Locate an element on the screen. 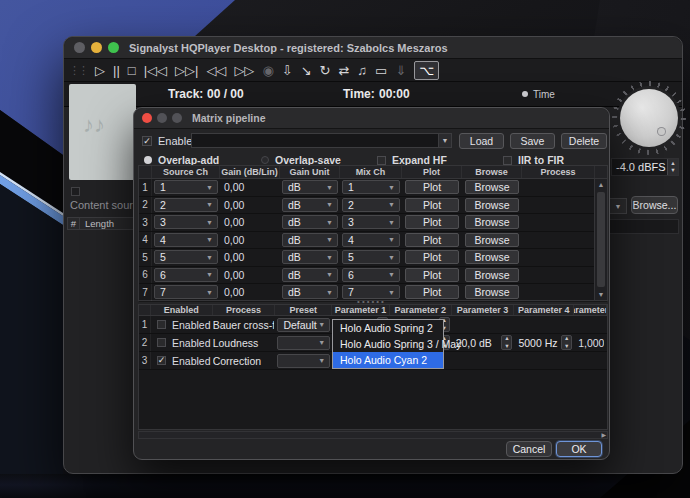 The width and height of the screenshot is (690, 498). dialog-close-button is located at coordinates (147, 118).